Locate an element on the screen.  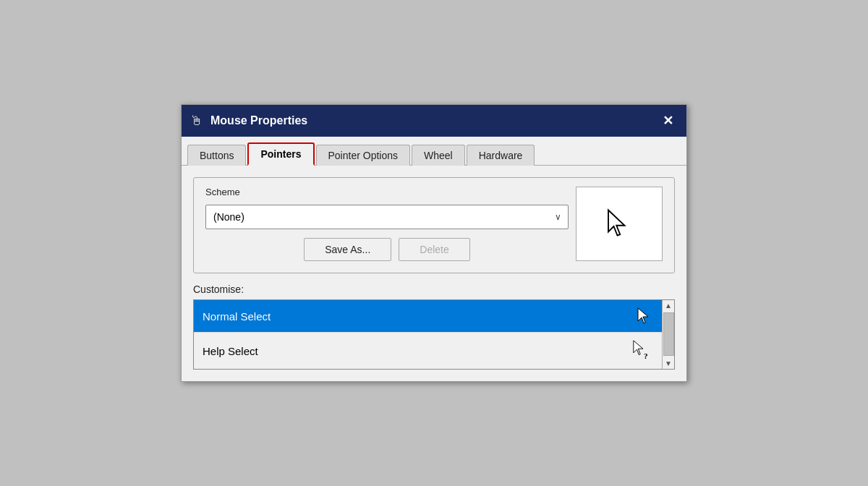
tab-pointers: Pointers is located at coordinates (281, 154).